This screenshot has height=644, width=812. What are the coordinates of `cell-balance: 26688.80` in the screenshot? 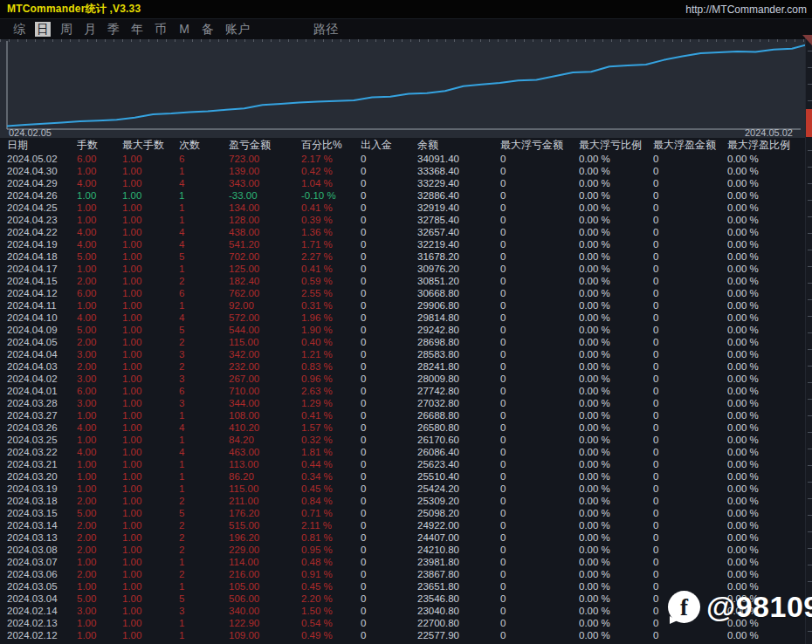 It's located at (459, 415).